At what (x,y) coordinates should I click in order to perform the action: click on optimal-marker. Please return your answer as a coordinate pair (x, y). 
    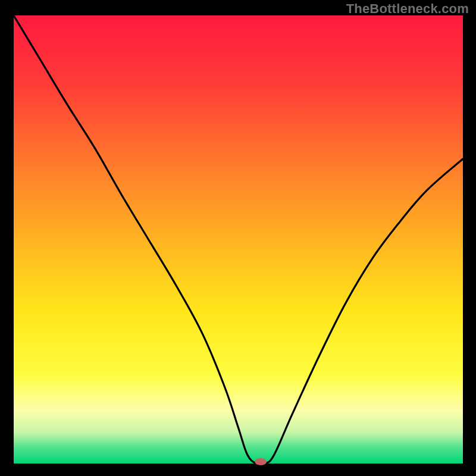
    Looking at the image, I should click on (261, 462).